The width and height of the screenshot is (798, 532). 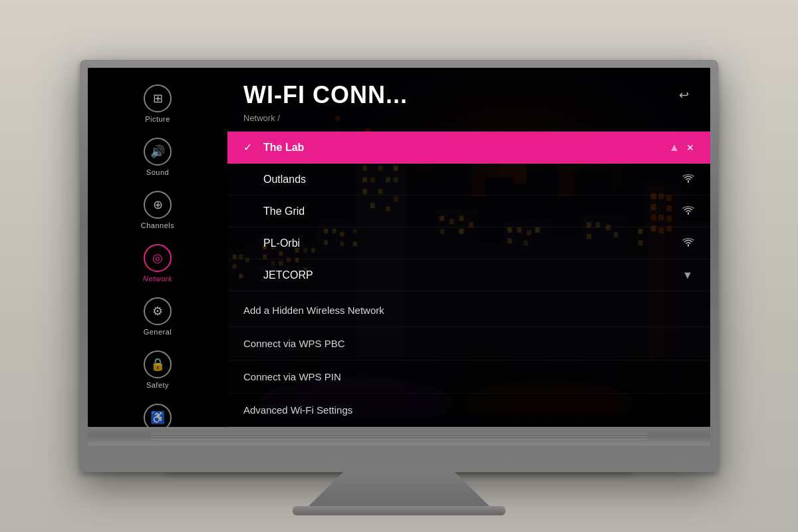 What do you see at coordinates (469, 211) in the screenshot?
I see `network-item-the-grid: ✓ The Grid` at bounding box center [469, 211].